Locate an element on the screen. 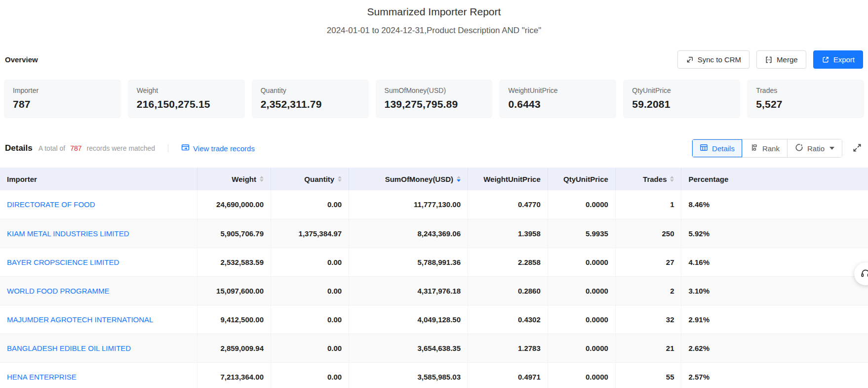 The image size is (868, 388). card-value: 2,352,311.79 is located at coordinates (310, 104).